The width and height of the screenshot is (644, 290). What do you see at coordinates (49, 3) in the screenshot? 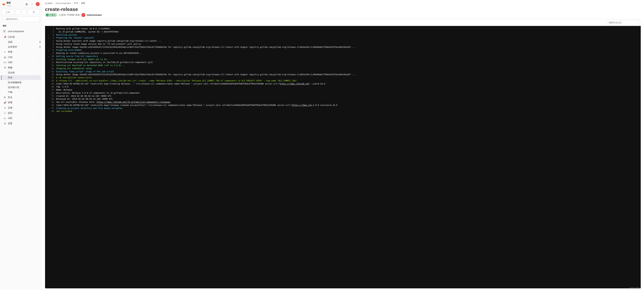
I see `breadcrumb-item: jh-gitlab` at bounding box center [49, 3].